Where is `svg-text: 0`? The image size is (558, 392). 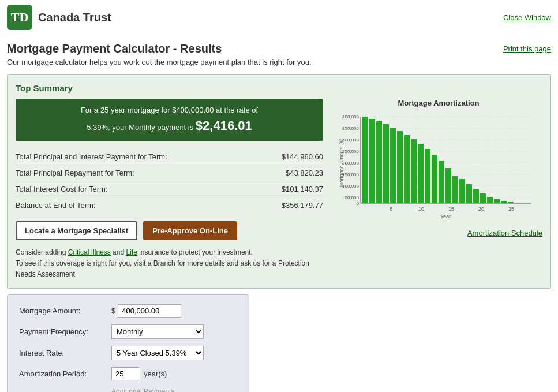
svg-text: 0 is located at coordinates (358, 203).